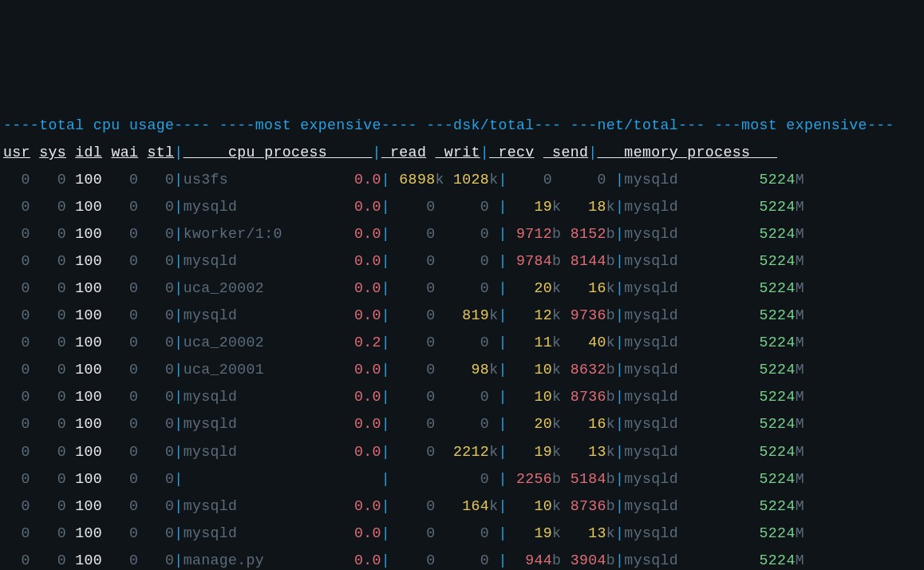  I want to click on data-row: 0 0 100 0 0| | 0 | 2256b 5184b|mysqld 52…, so click(462, 479).